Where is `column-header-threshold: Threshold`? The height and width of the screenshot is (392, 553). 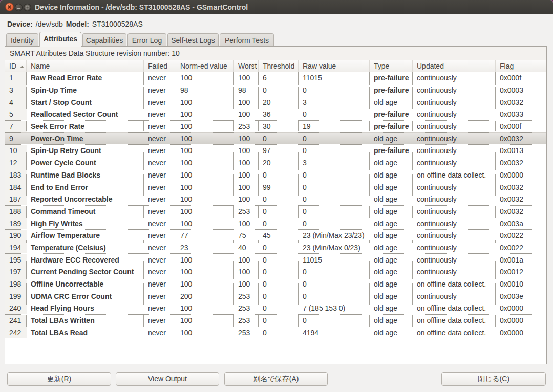 column-header-threshold: Threshold is located at coordinates (279, 66).